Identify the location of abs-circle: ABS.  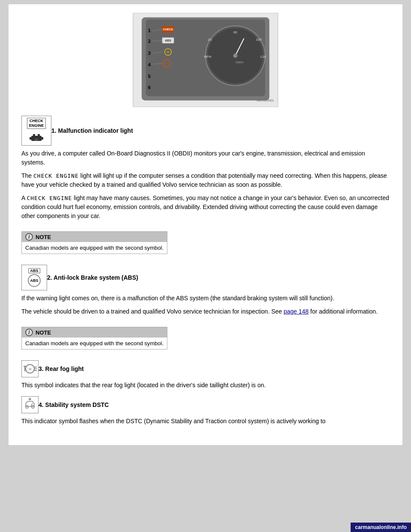
(34, 281).